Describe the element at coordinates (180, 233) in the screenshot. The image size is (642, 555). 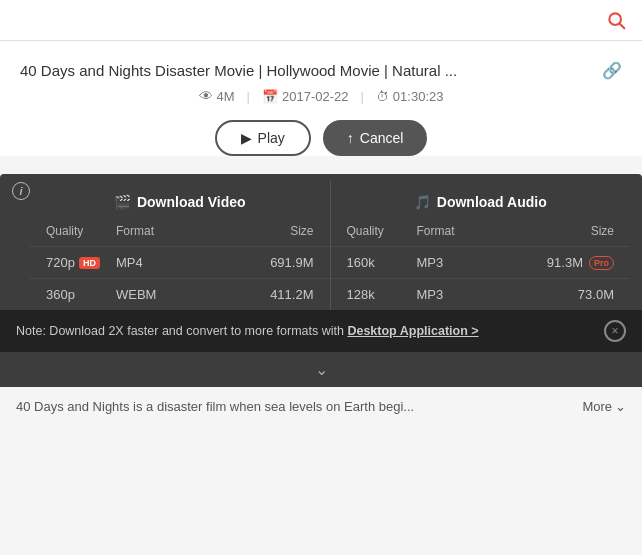
I see `video-table-headers: Quality Format Size` at that location.